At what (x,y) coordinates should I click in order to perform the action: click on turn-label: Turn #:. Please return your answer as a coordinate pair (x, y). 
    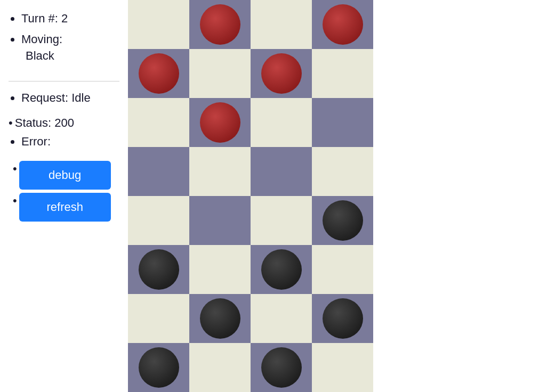
    Looking at the image, I should click on (39, 18).